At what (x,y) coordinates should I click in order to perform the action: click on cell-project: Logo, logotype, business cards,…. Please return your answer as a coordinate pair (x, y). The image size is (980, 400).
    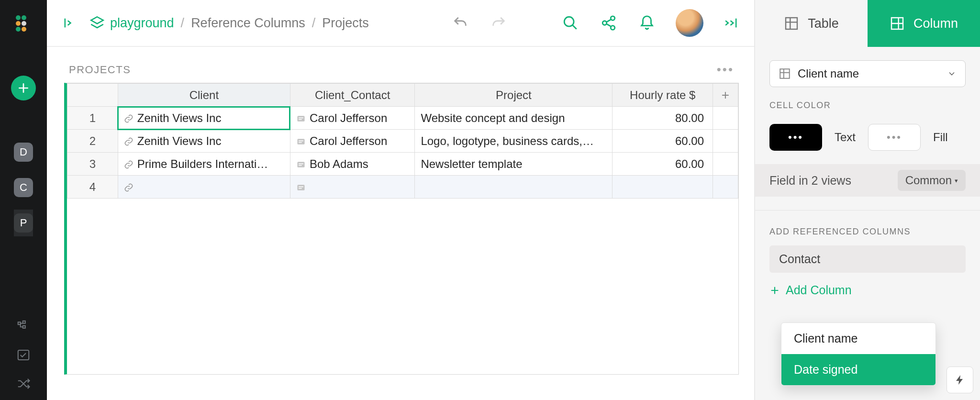
    Looking at the image, I should click on (514, 141).